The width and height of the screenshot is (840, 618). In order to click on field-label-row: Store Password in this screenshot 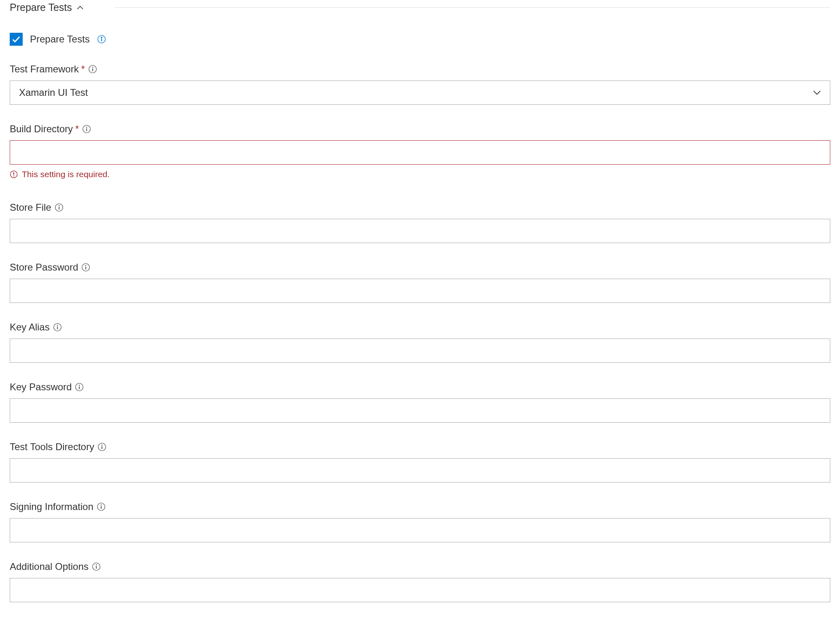, I will do `click(420, 267)`.